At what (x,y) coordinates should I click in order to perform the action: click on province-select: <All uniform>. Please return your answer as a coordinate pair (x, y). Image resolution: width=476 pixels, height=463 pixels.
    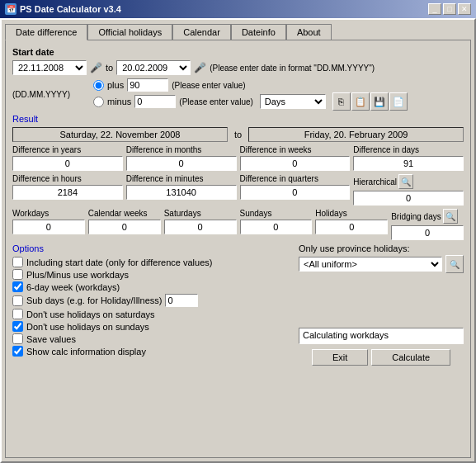
    Looking at the image, I should click on (370, 264).